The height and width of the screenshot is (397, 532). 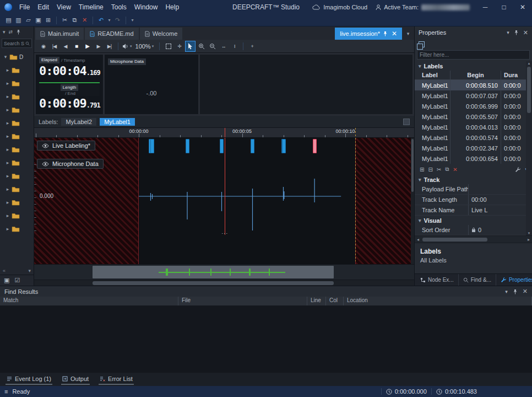 What do you see at coordinates (24, 7) in the screenshot?
I see `menu-file: File` at bounding box center [24, 7].